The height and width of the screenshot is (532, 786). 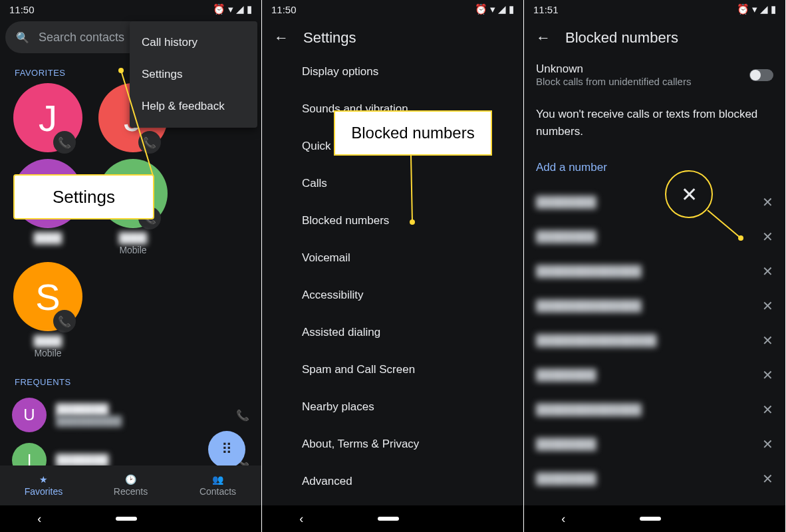 What do you see at coordinates (130, 485) in the screenshot?
I see `tab-recents: 🕑Recents` at bounding box center [130, 485].